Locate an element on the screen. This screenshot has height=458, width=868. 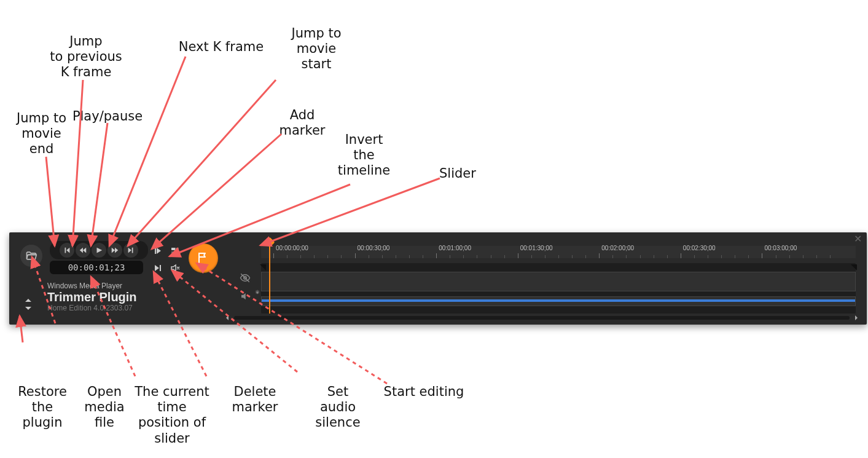
callout-audio-silence: Set audio silence is located at coordinates (338, 408).